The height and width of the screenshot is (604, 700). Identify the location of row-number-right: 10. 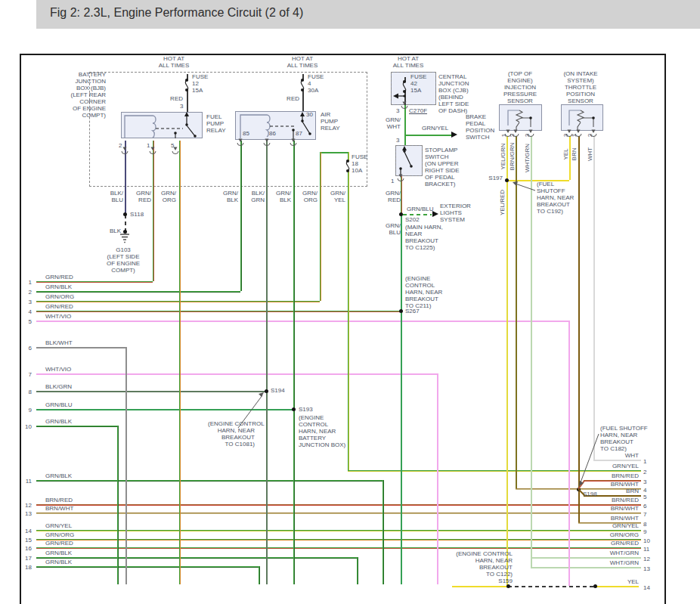
(647, 541).